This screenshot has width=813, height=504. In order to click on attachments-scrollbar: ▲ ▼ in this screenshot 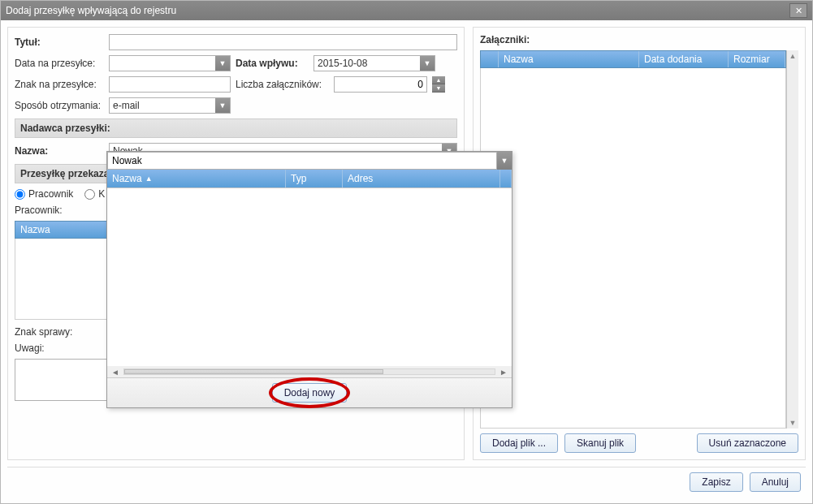, I will do `click(793, 239)`.